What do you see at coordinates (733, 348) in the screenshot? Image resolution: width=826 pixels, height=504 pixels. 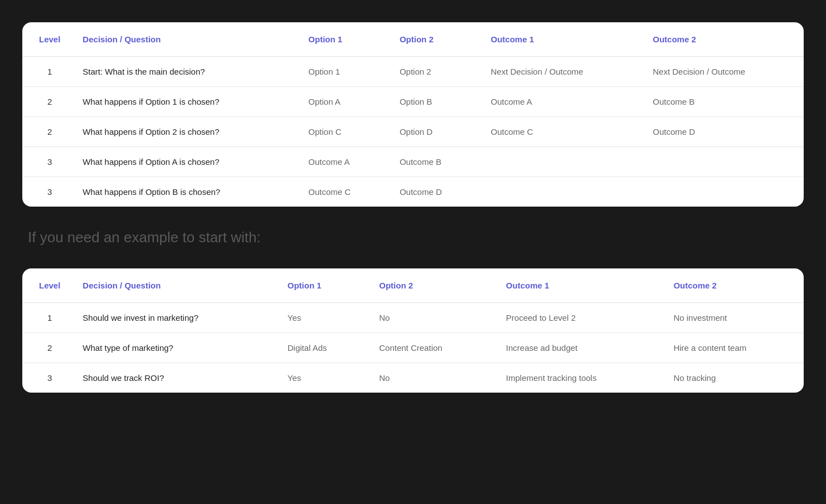 I see `table-cell: Hire a content team` at bounding box center [733, 348].